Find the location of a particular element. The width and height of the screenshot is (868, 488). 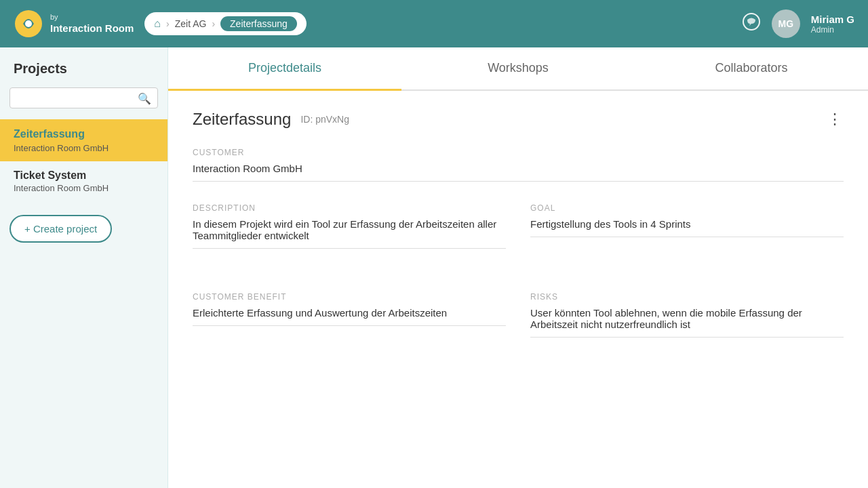

description-label: DESCRIPTION is located at coordinates (349, 208).